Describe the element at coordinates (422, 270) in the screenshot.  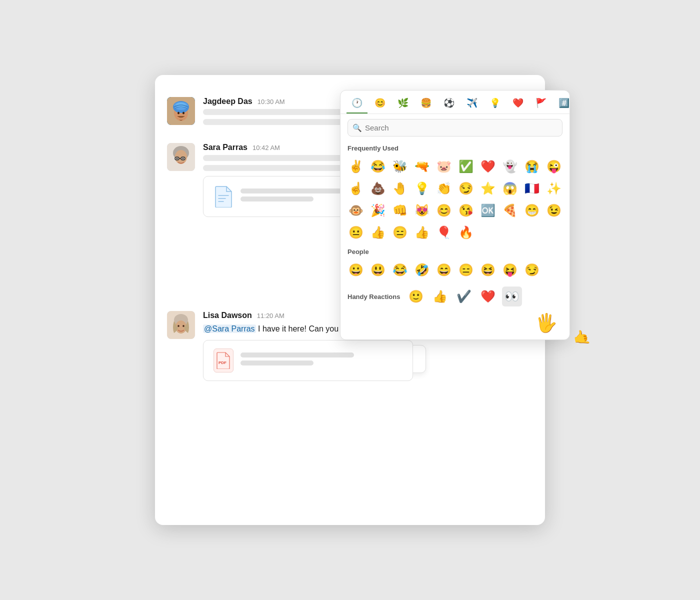
I see `emoji-cell: 🤣` at that location.